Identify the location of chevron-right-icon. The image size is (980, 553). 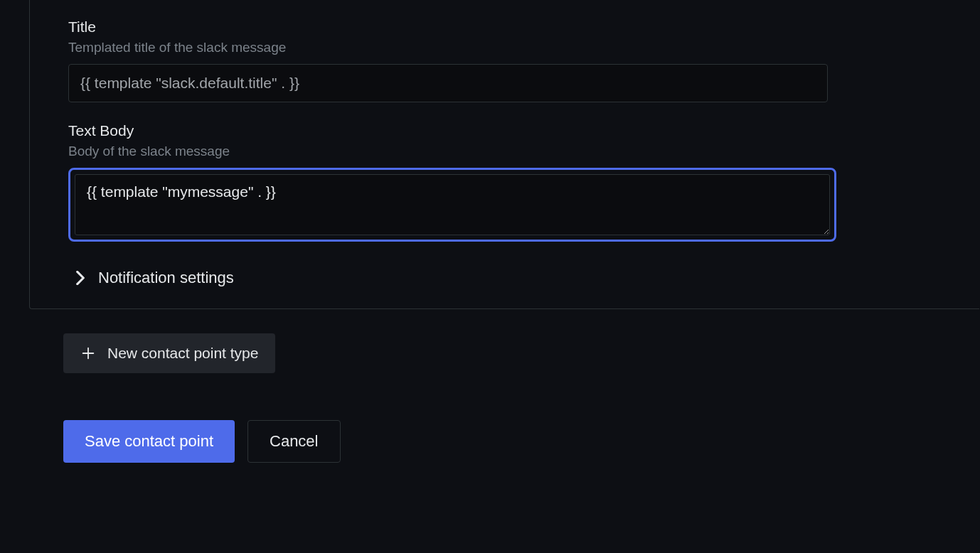
(80, 278).